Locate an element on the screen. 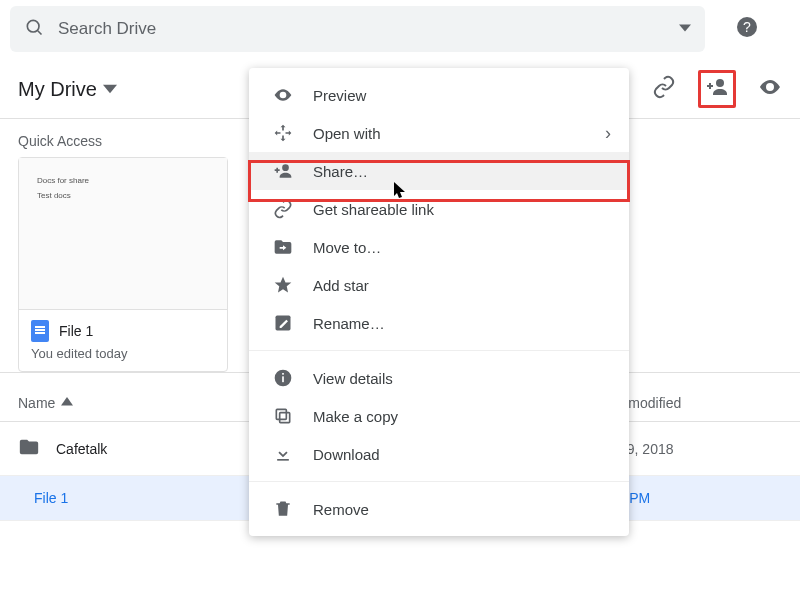 The width and height of the screenshot is (800, 602). get-link-icon is located at coordinates (664, 89).